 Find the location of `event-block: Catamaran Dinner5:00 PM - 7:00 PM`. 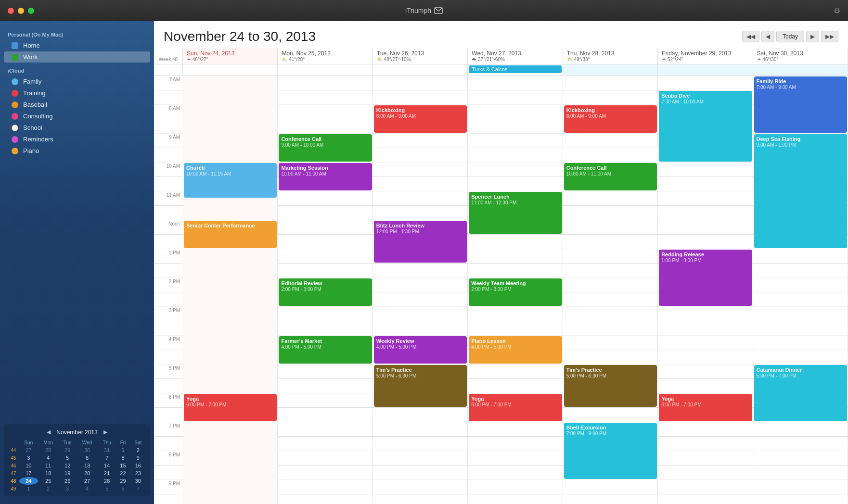

event-block: Catamaran Dinner5:00 PM - 7:00 PM is located at coordinates (801, 393).